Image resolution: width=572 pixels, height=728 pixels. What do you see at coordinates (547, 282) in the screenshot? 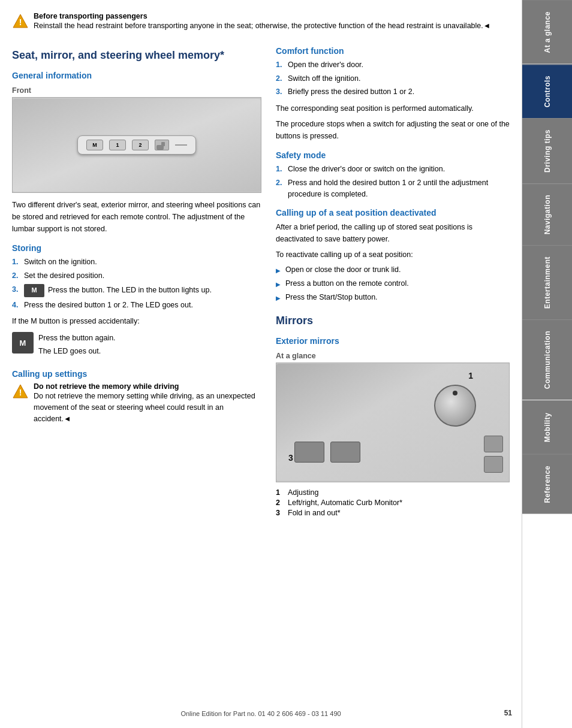
I see `sidebar-tab-entertainment: Entertainment` at bounding box center [547, 282].